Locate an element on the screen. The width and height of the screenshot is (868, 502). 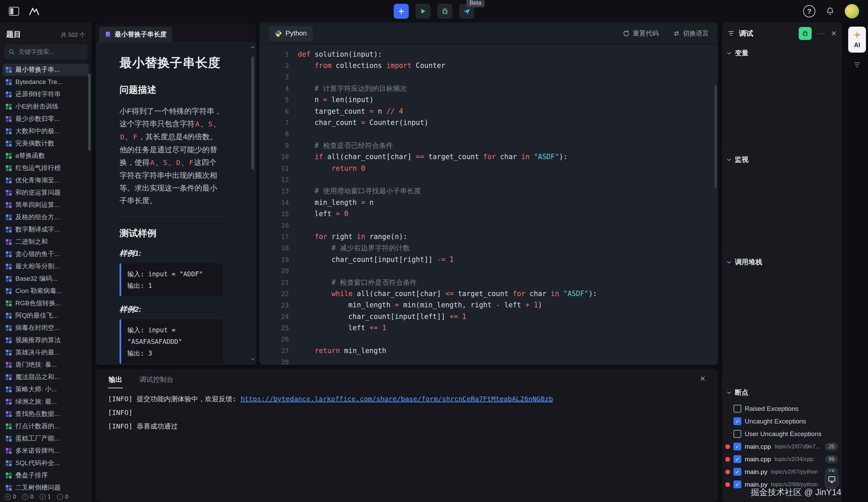
code-line: 20 is located at coordinates (488, 271).